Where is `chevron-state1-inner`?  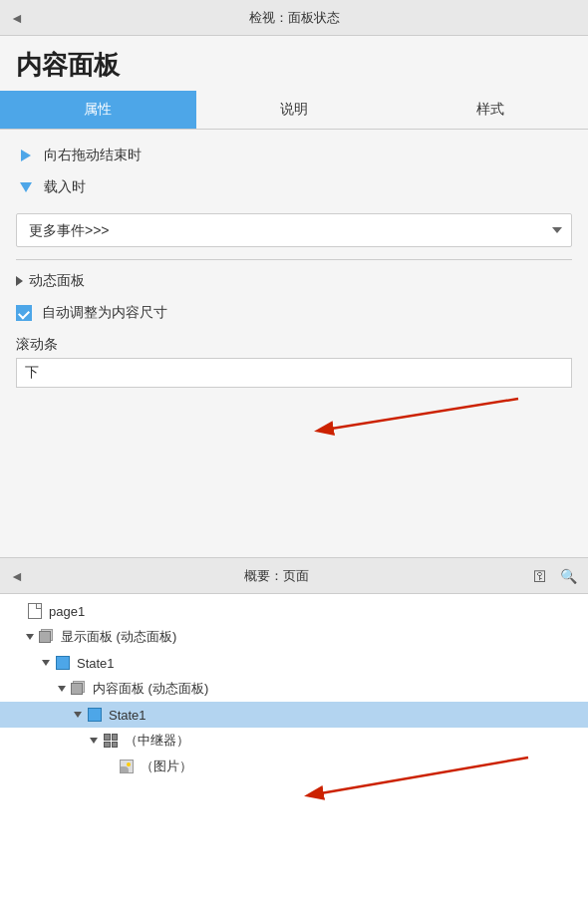 chevron-state1-inner is located at coordinates (78, 715).